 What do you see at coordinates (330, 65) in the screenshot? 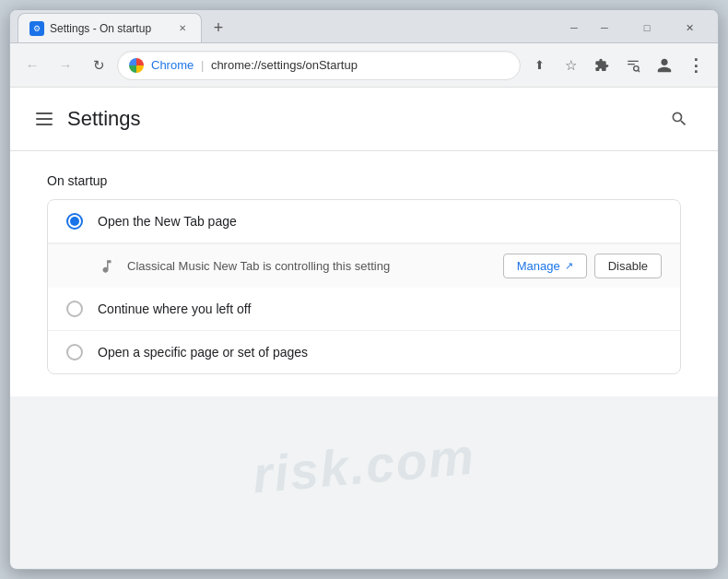
I see `address-text: Chrome | chrome://settings/onStartup` at bounding box center [330, 65].